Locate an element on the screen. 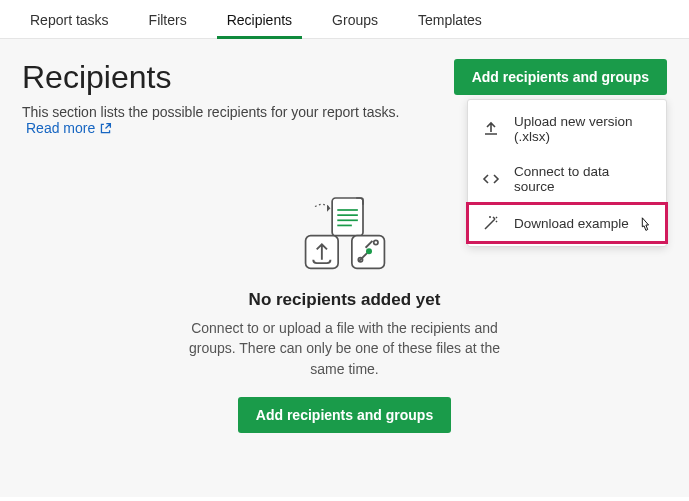  read-more-label: Read more is located at coordinates (60, 128).